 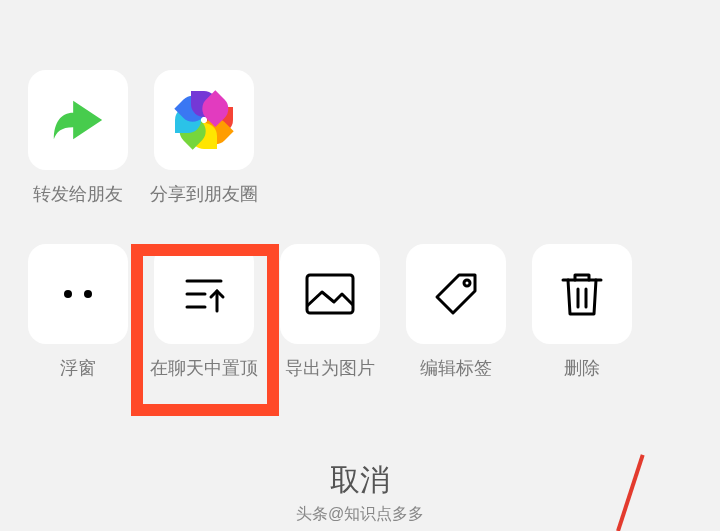 What do you see at coordinates (330, 294) in the screenshot?
I see `export-image-icon` at bounding box center [330, 294].